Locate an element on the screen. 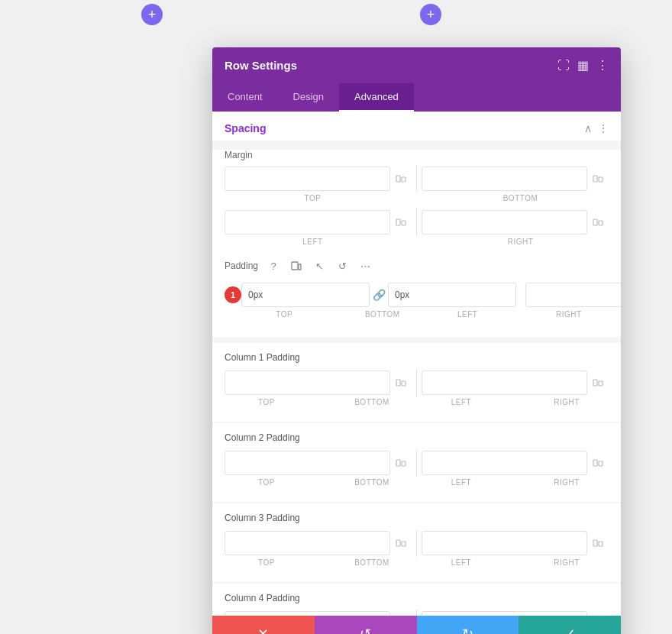 The image size is (672, 634). col1-topbottom-row is located at coordinates (417, 383).